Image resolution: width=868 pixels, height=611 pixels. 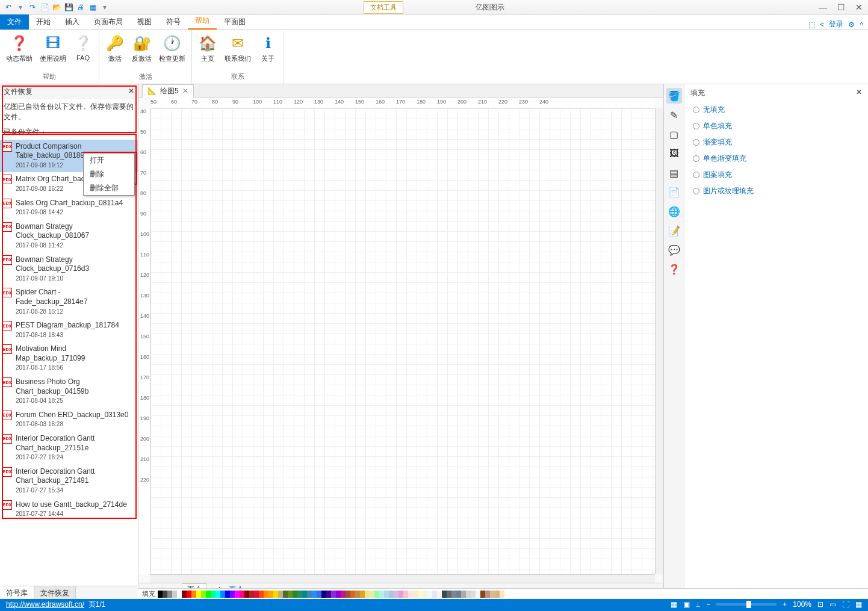 I want to click on backup-file-item: EDXSales Org Chart_backup_0811a42017-09-…, so click(x=69, y=208).